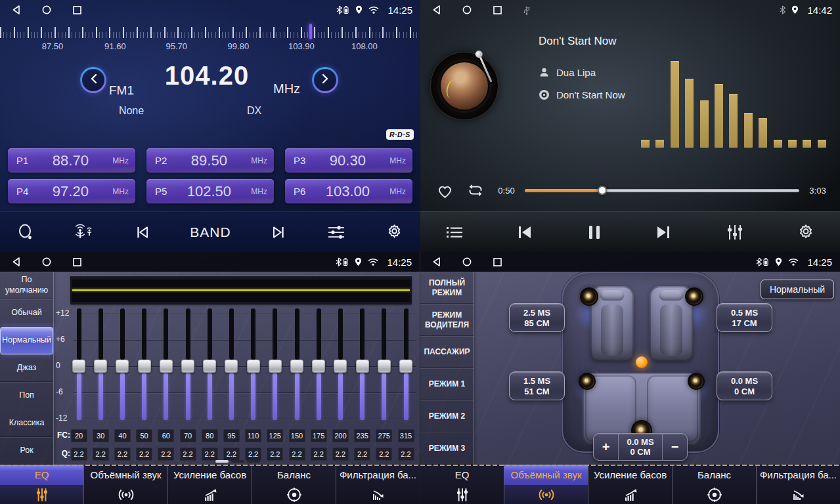 This screenshot has height=504, width=840. Describe the element at coordinates (278, 232) in the screenshot. I see `seek-next-icon` at that location.